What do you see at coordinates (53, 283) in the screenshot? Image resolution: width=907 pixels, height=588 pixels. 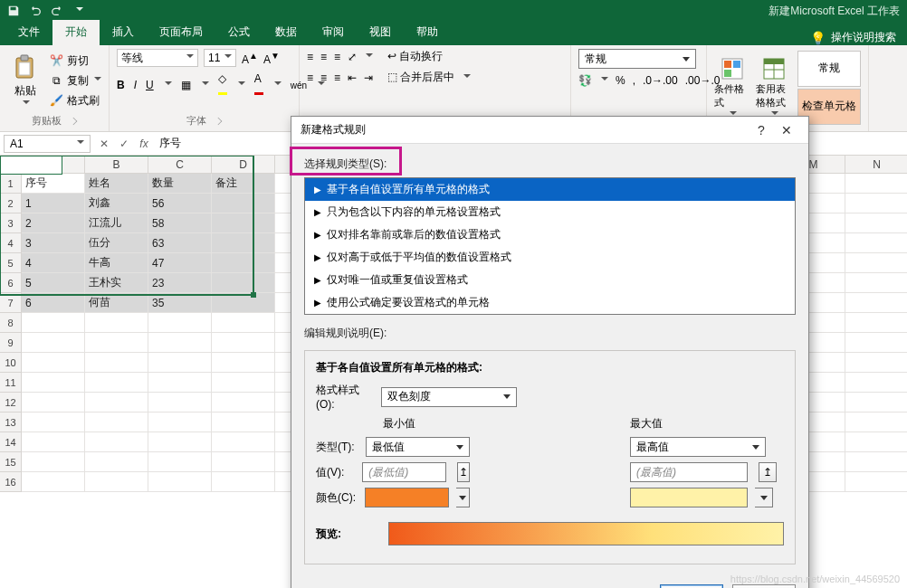 I see `cell: 5` at bounding box center [53, 283].